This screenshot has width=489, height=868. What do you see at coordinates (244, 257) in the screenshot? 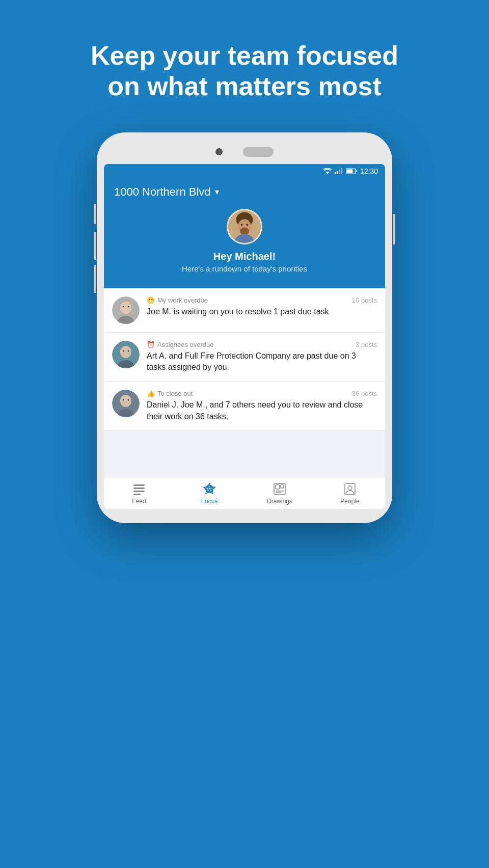
I see `greeting-name: Hey Michael!` at bounding box center [244, 257].